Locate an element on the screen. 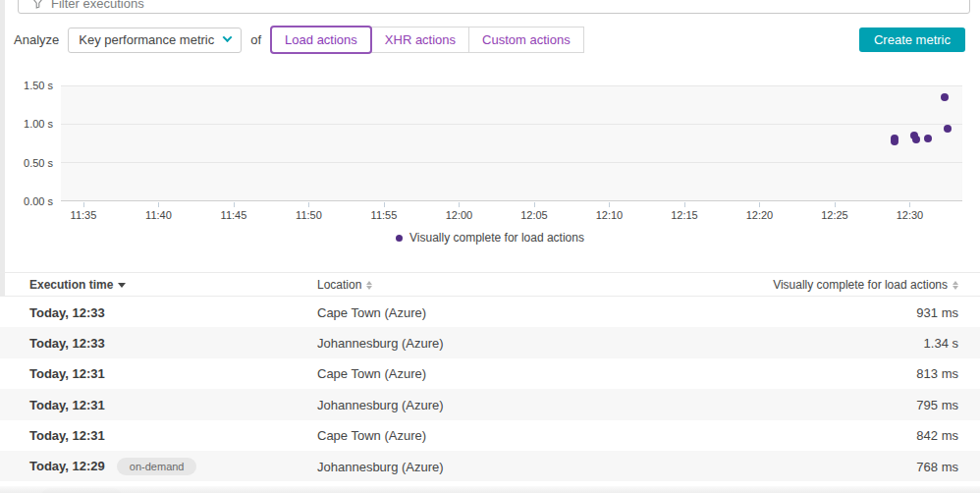 This screenshot has height=493, width=980. x-axis-tick: 12:00 is located at coordinates (460, 215).